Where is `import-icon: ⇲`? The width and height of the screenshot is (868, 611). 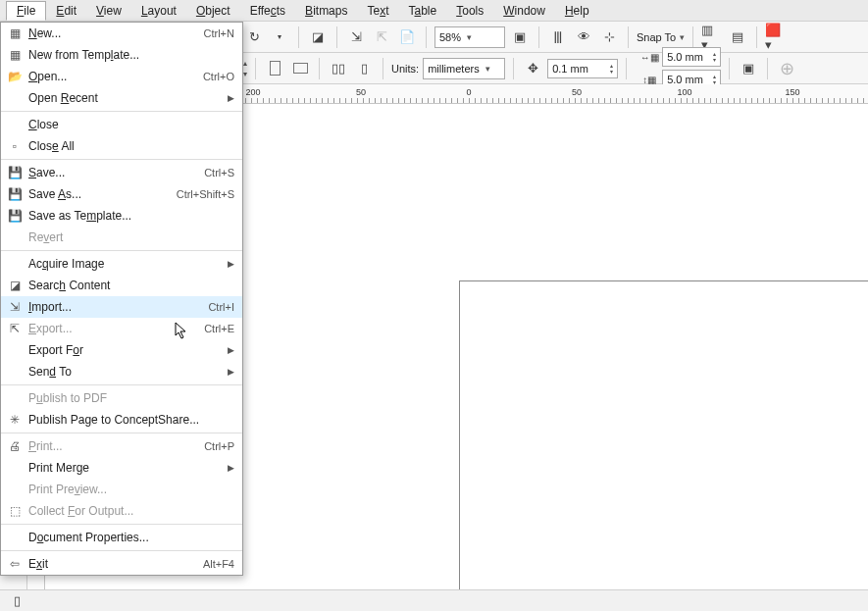 import-icon: ⇲ is located at coordinates (356, 37).